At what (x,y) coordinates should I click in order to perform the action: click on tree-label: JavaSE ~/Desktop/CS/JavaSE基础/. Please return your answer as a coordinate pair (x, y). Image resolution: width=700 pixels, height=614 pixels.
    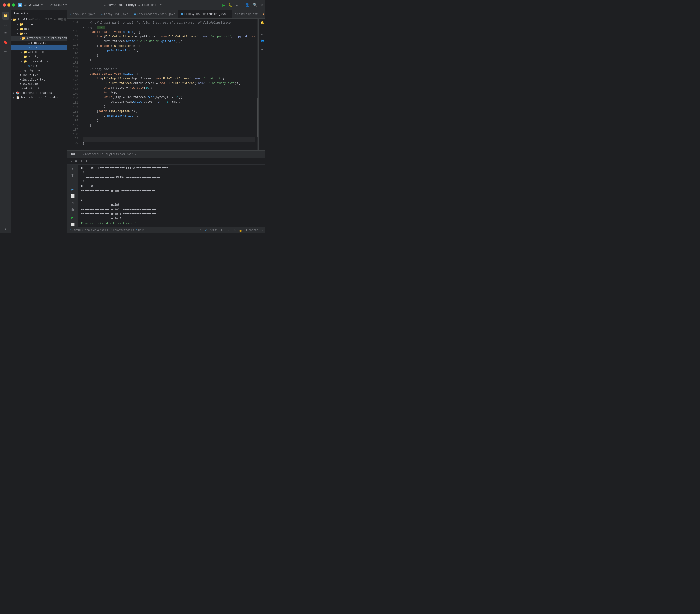
    Looking at the image, I should click on (42, 20).